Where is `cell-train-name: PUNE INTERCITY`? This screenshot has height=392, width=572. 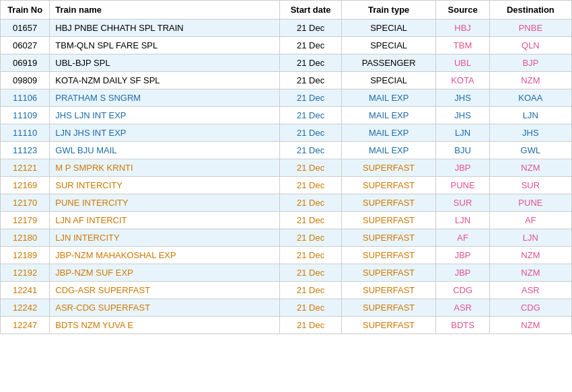 cell-train-name: PUNE INTERCITY is located at coordinates (165, 203).